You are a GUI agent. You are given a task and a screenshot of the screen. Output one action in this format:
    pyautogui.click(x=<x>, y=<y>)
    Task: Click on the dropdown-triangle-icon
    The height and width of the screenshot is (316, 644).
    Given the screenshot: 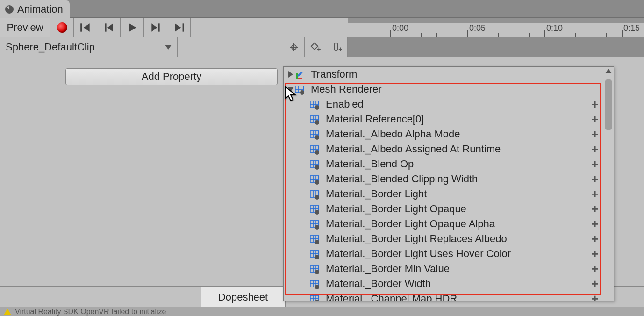 What is the action you would take?
    pyautogui.click(x=168, y=47)
    